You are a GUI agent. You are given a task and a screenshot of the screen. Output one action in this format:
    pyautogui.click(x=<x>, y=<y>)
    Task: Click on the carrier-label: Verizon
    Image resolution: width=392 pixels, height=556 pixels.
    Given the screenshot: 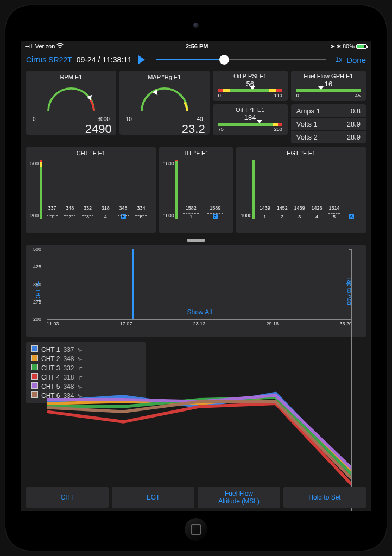 What is the action you would take?
    pyautogui.click(x=46, y=46)
    